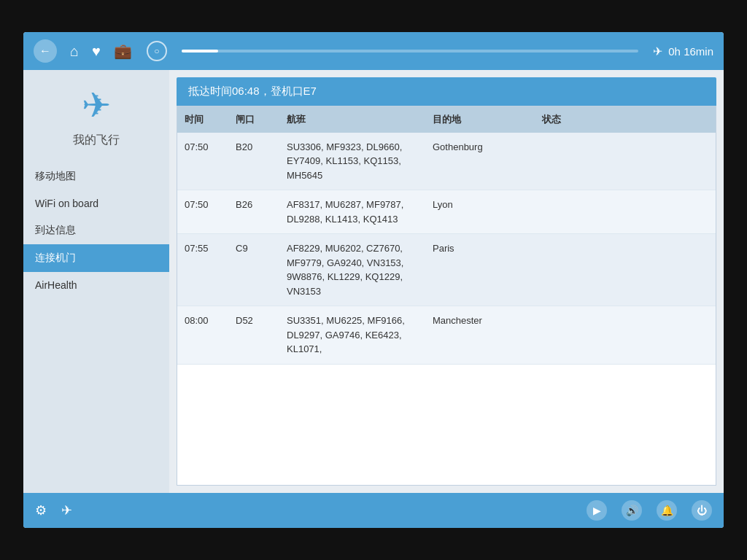  I want to click on col-header-time: 时间, so click(210, 120).